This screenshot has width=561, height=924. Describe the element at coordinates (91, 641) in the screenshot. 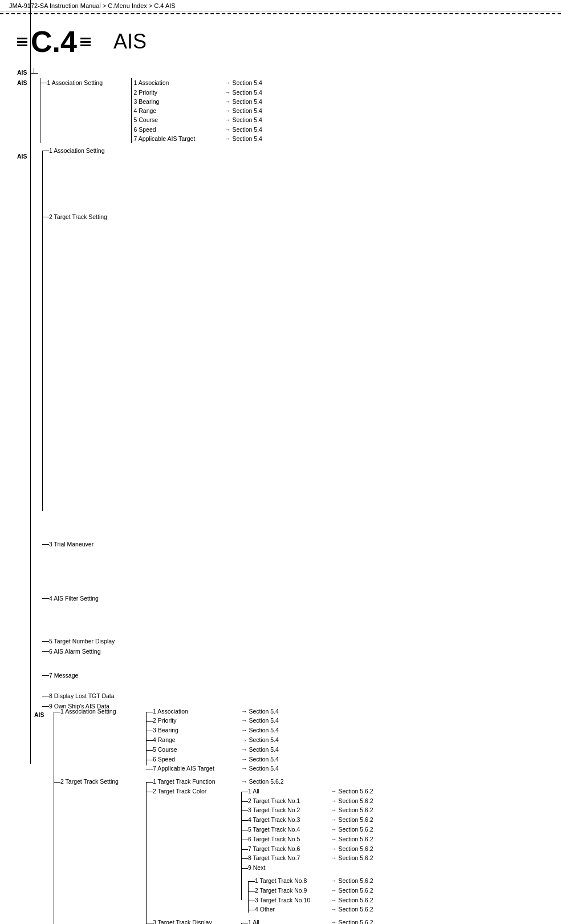

I see `list-item: 5 Target Number Display` at that location.